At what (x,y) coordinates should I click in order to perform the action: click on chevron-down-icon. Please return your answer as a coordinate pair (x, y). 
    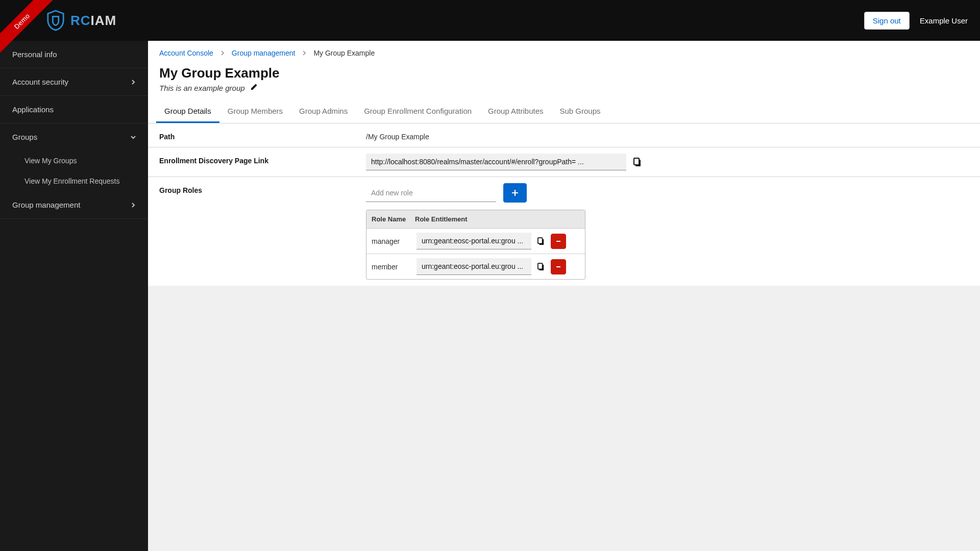
    Looking at the image, I should click on (133, 137).